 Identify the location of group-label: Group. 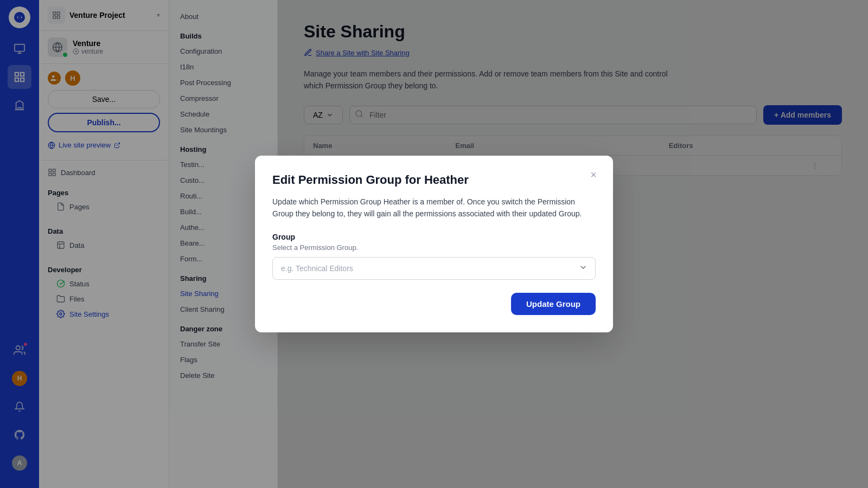
(434, 237).